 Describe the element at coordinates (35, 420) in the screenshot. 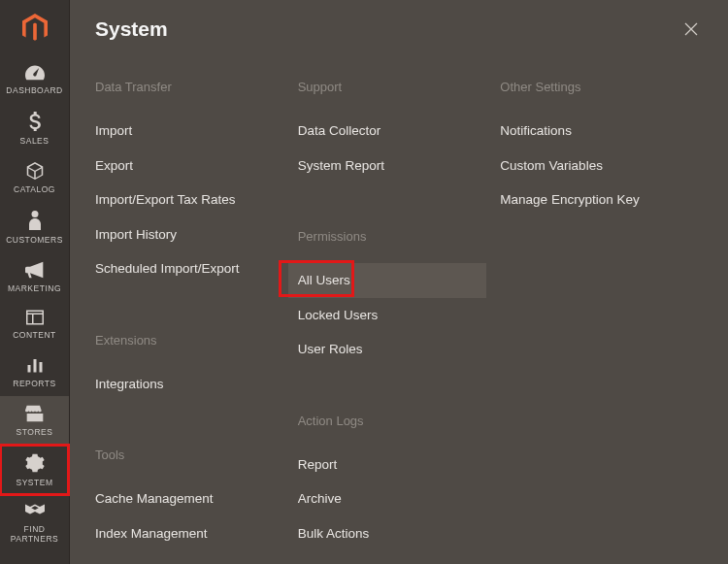

I see `sidebar-item-stores: STORES` at that location.